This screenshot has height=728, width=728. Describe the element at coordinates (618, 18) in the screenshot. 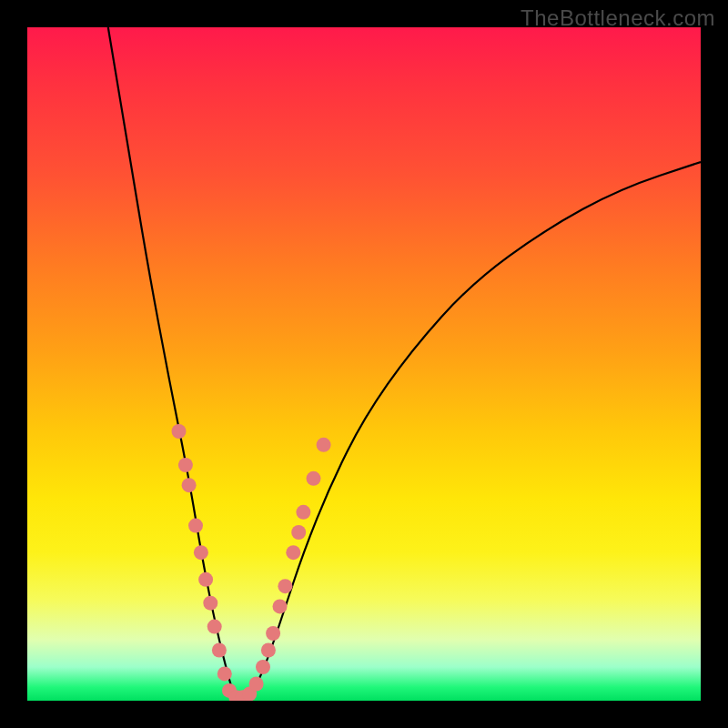

I see `watermark-text: TheBottleneck.com` at that location.